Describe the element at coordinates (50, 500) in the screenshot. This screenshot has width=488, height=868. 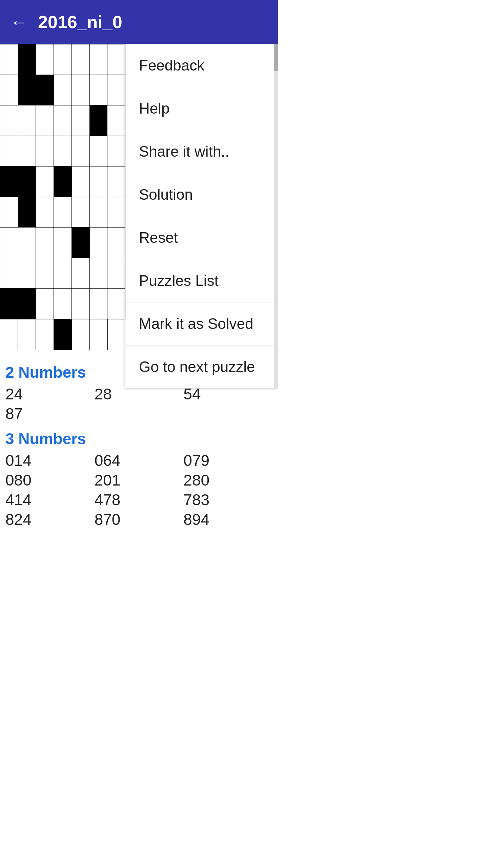
I see `number-value: 414` at that location.